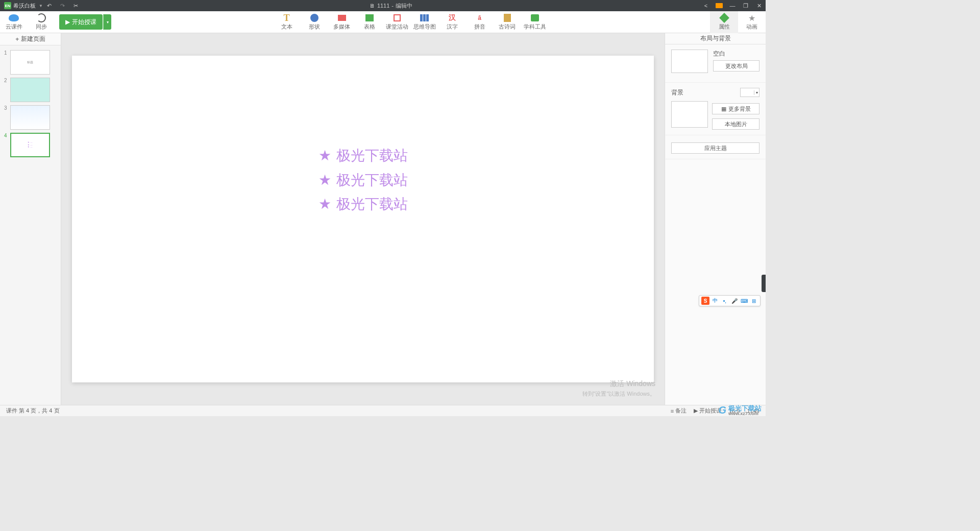 The image size is (980, 531). Describe the element at coordinates (707, 411) in the screenshot. I see `start-class-statusbar-button: ▶开始授课` at that location.